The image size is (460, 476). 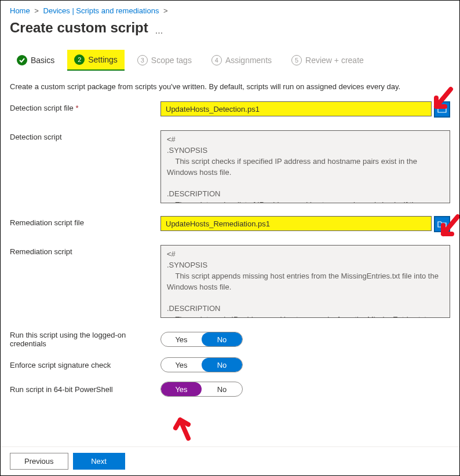 I want to click on remediation-script-box: <# .SYNOPSIS This script appends missing…, so click(x=305, y=281).